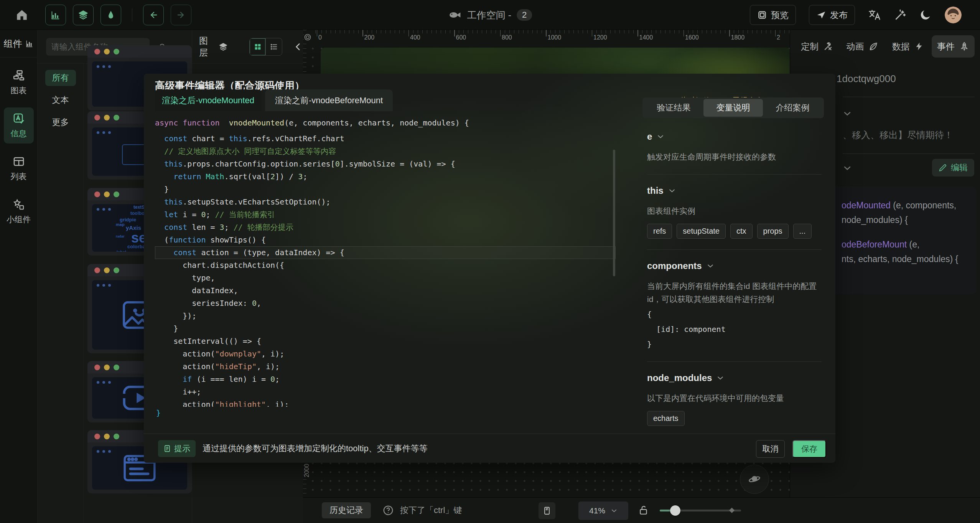 The width and height of the screenshot is (980, 523). Describe the element at coordinates (111, 15) in the screenshot. I see `drop-tool-button` at that location.